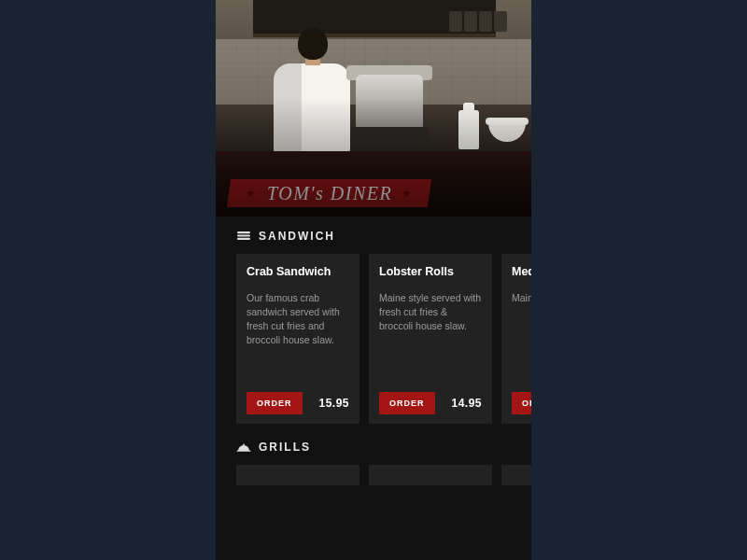  What do you see at coordinates (244, 447) in the screenshot?
I see `cloche-icon` at bounding box center [244, 447].